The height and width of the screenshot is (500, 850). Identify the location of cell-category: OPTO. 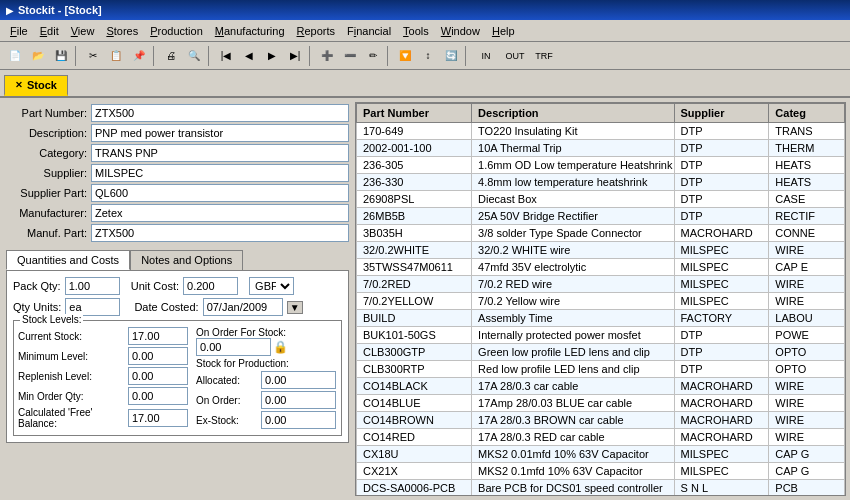
(807, 352).